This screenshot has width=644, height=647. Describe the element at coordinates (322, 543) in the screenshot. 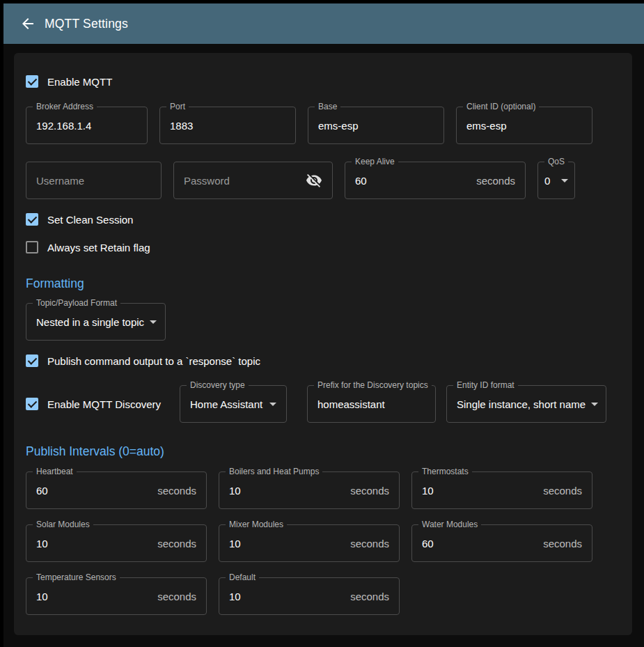

I see `intervals-row-2: Solar Modules 10 seconds Mixer Modules 1…` at that location.